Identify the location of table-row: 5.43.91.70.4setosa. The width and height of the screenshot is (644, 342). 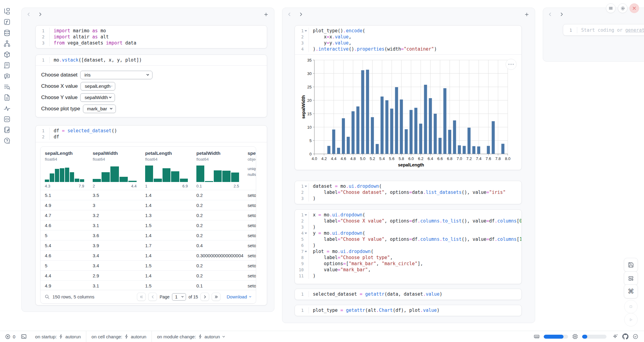
(148, 245).